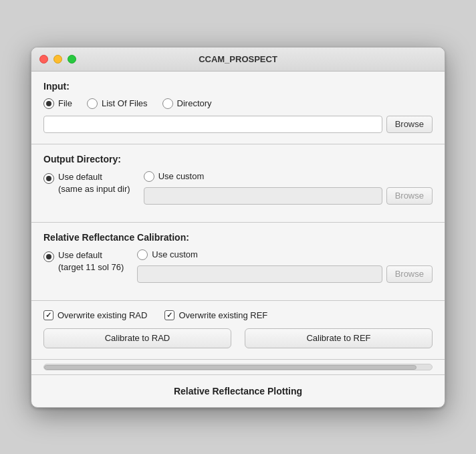  What do you see at coordinates (409, 124) in the screenshot?
I see `input-browse-button: Browse` at bounding box center [409, 124].